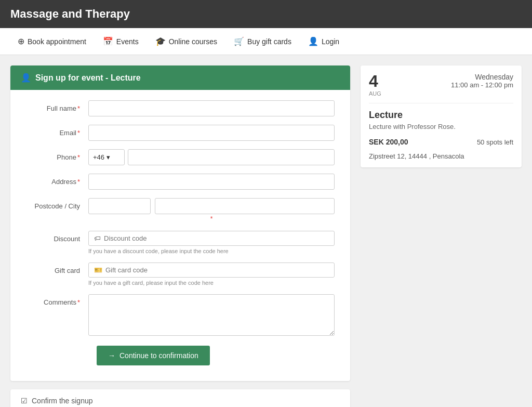 Image resolution: width=532 pixels, height=407 pixels. I want to click on continue-button-label: Continue to confirmation, so click(159, 356).